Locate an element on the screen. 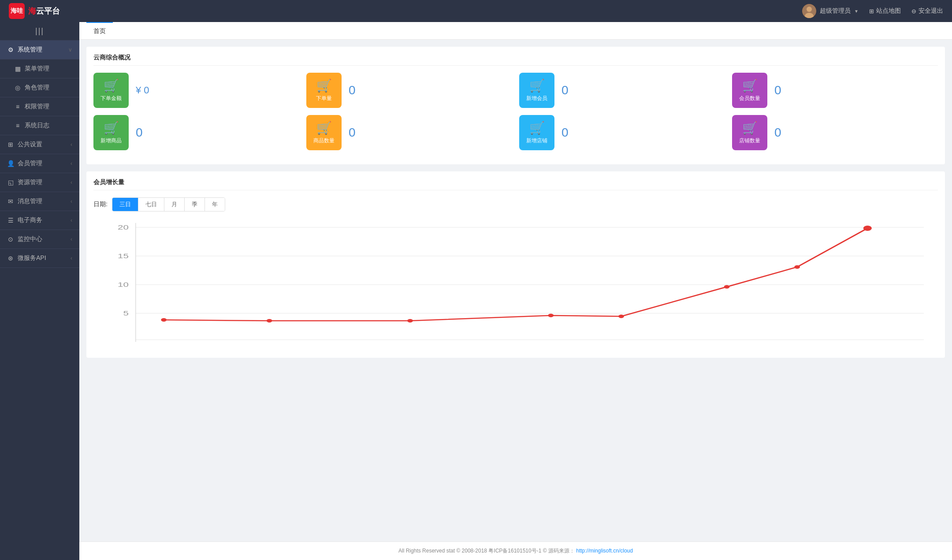 The image size is (952, 560). sidebar-label-resource: 资源管理 is located at coordinates (30, 182).